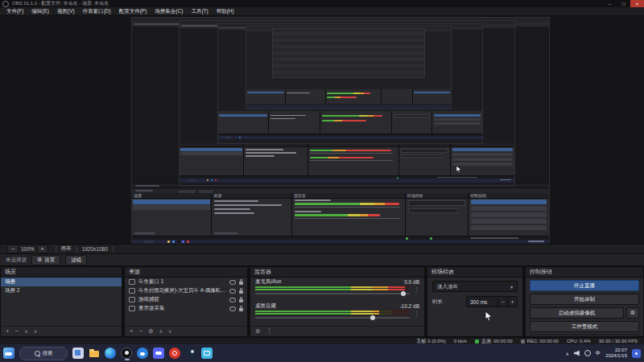 Image resolution: width=644 pixels, height=362 pixels. What do you see at coordinates (46, 261) in the screenshot?
I see `source-properties-button: ⚙ 设置` at bounding box center [46, 261].